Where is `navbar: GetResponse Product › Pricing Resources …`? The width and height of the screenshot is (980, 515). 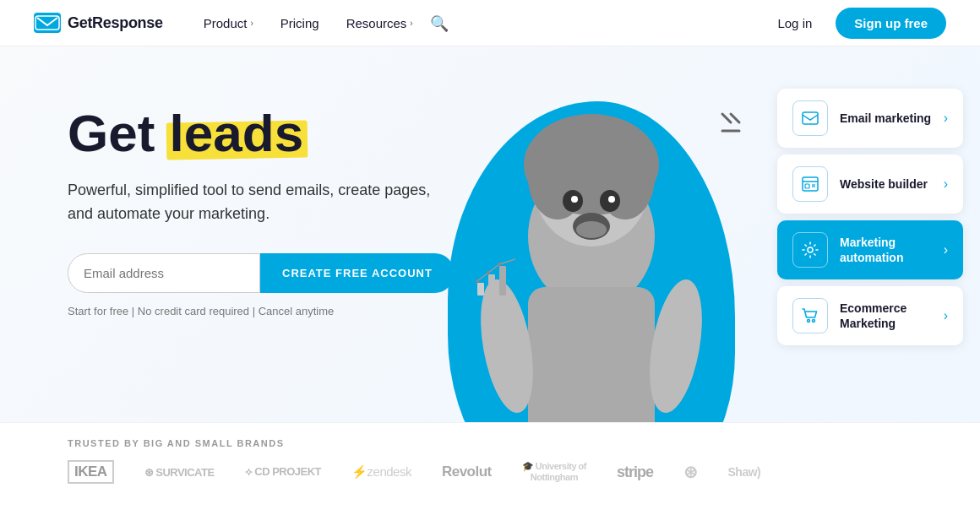 navbar: GetResponse Product › Pricing Resources … is located at coordinates (490, 24).